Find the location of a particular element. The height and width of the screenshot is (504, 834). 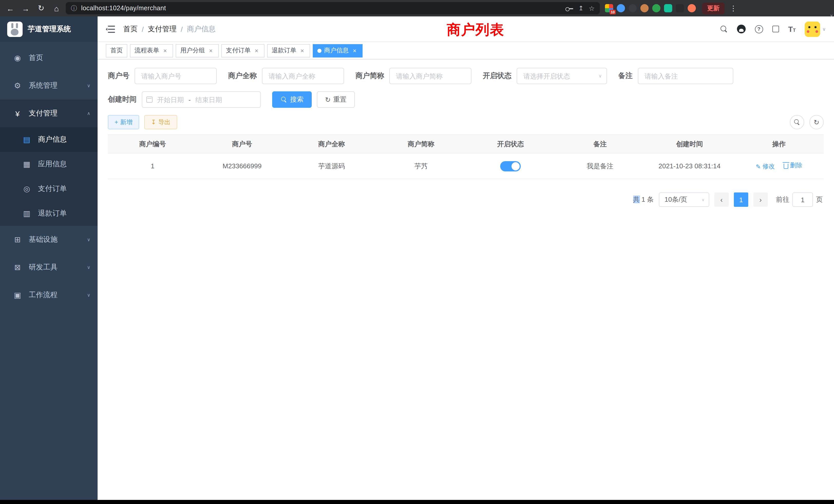

date-end-input is located at coordinates (209, 99).